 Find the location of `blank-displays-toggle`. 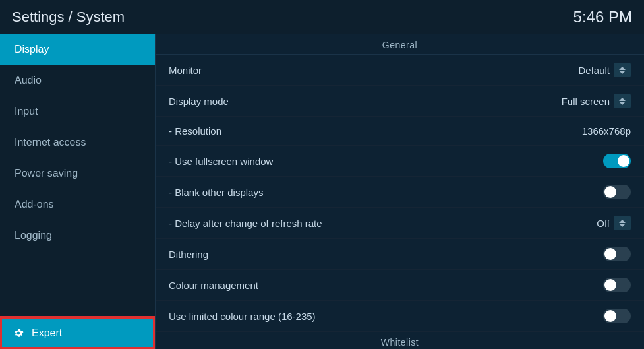

blank-displays-toggle is located at coordinates (617, 192).